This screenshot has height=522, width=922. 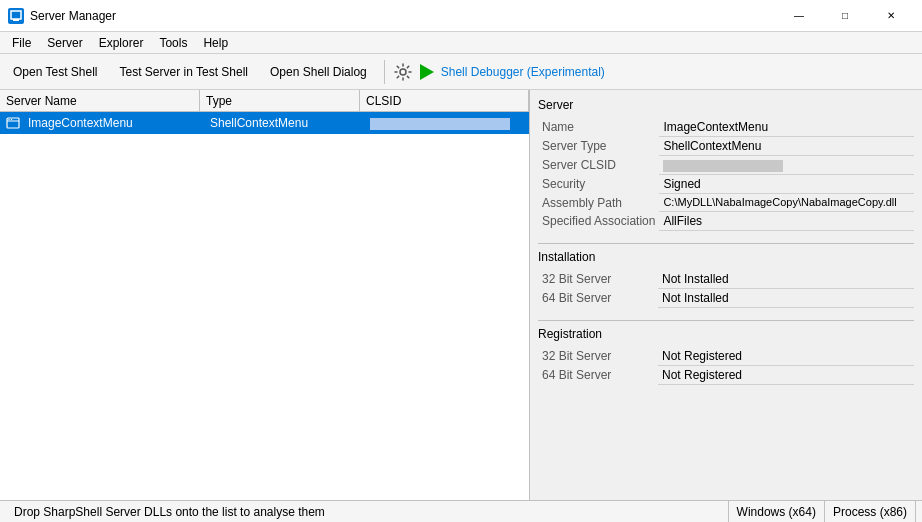 What do you see at coordinates (786, 184) in the screenshot?
I see `prop-value-security: Signed` at bounding box center [786, 184].